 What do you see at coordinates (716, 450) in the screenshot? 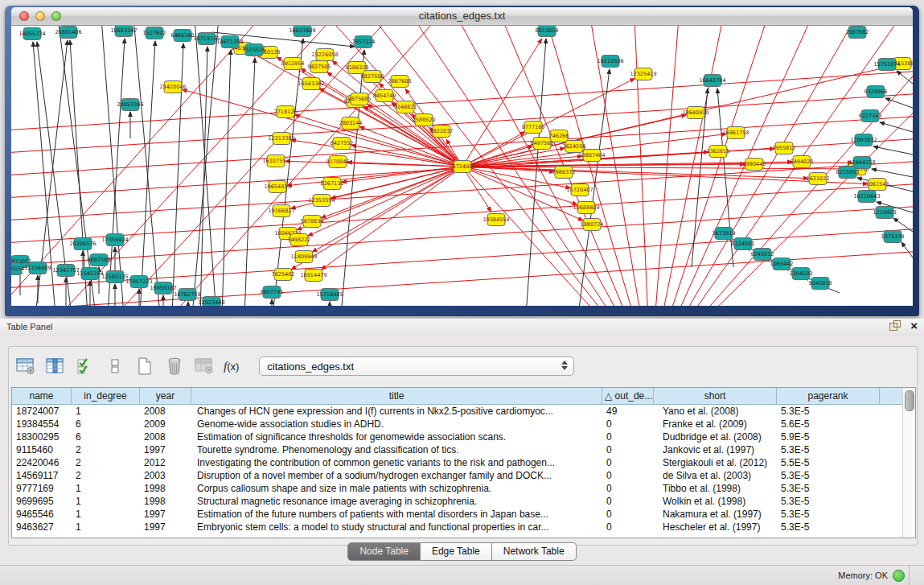
I see `table-cell: Jankovic et al. (1997)` at bounding box center [716, 450].